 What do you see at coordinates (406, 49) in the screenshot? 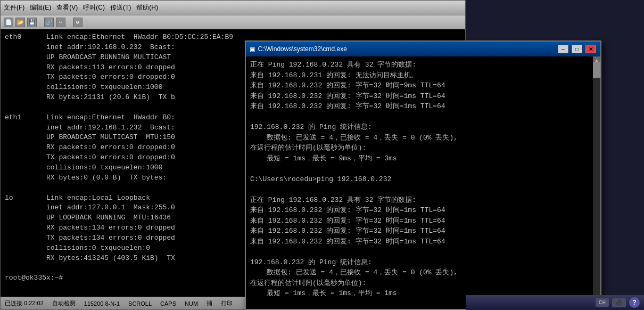
I see `cmd-title-text: C:\Windows\system32\cmd.exe` at bounding box center [406, 49].